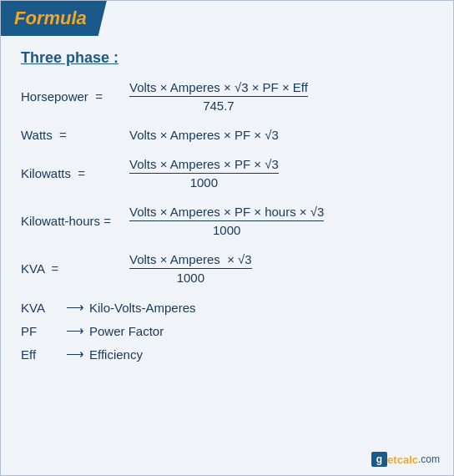 The height and width of the screenshot is (476, 454). What do you see at coordinates (227, 58) in the screenshot?
I see `section-title: Three phase :` at bounding box center [227, 58].